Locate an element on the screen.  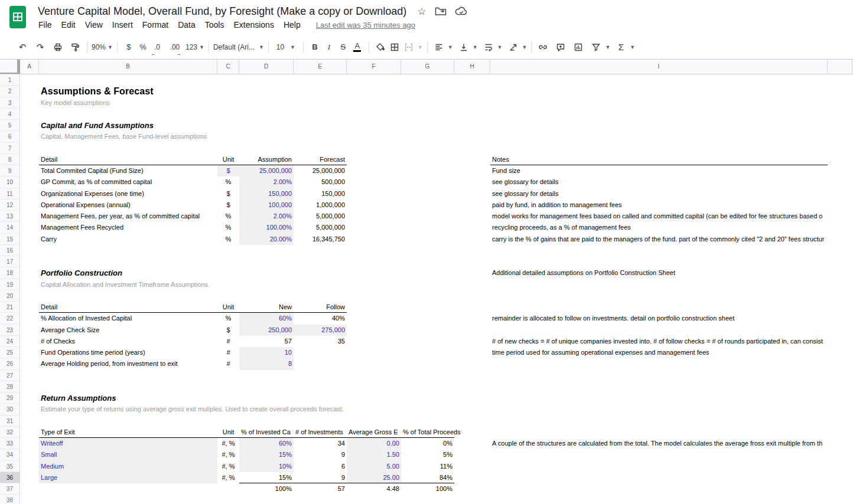
cell-I33: A couple of the structures are calculate… is located at coordinates (659, 444).